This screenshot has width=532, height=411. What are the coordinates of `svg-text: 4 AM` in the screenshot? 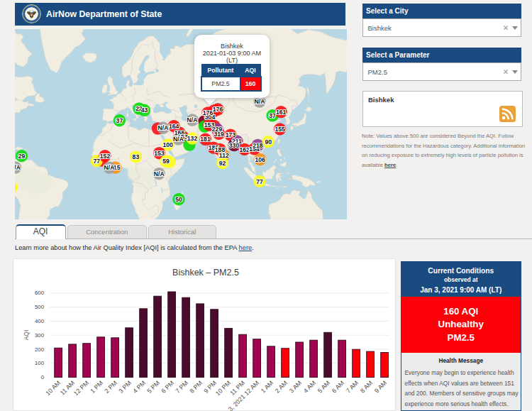 It's located at (309, 386).